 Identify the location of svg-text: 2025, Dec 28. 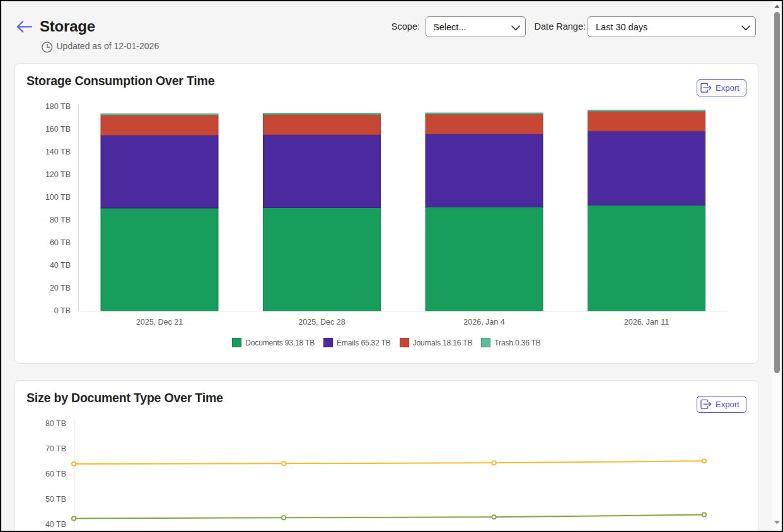
(322, 322).